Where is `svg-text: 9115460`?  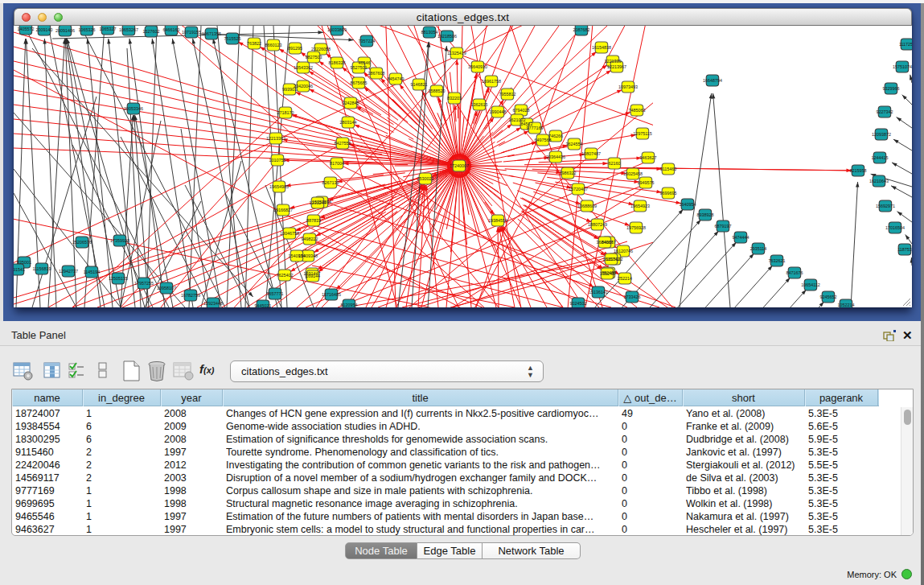 svg-text: 9115460 is located at coordinates (669, 169).